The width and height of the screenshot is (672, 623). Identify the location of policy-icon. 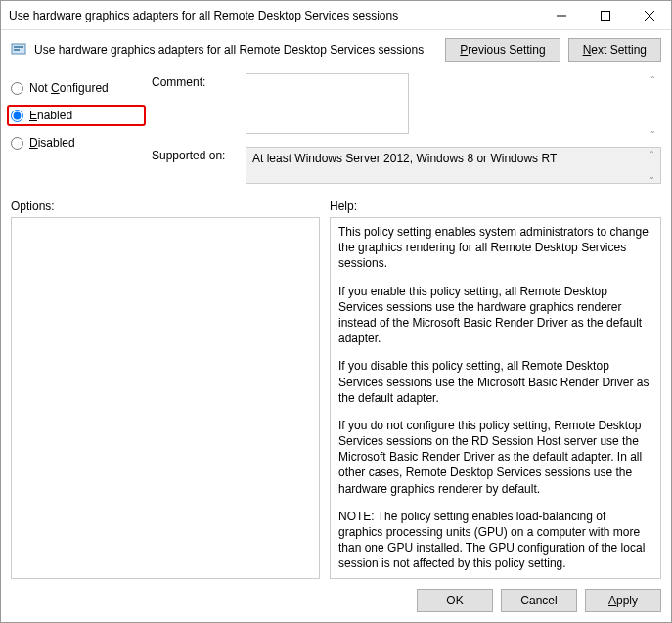
(19, 50).